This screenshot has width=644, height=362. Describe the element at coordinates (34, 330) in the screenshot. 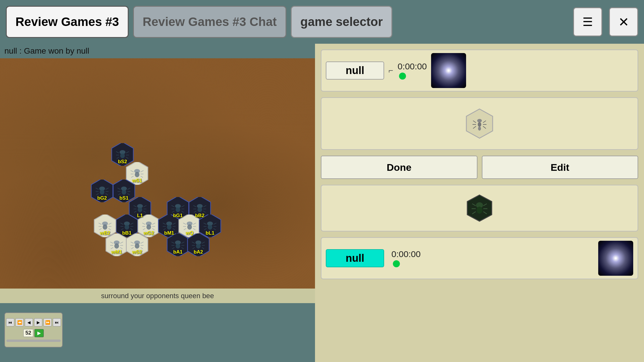

I see `playback-controls: ⏮ ⏪ ◀ ▶ ⏩ ⏭ 52 ▶` at that location.